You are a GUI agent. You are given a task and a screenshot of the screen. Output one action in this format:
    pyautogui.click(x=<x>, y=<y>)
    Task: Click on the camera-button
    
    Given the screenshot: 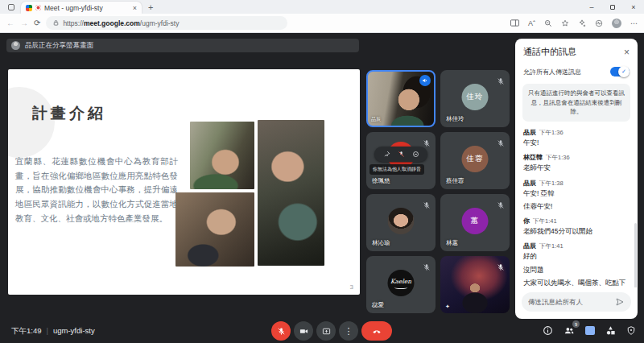 What is the action you would take?
    pyautogui.click(x=303, y=331)
    